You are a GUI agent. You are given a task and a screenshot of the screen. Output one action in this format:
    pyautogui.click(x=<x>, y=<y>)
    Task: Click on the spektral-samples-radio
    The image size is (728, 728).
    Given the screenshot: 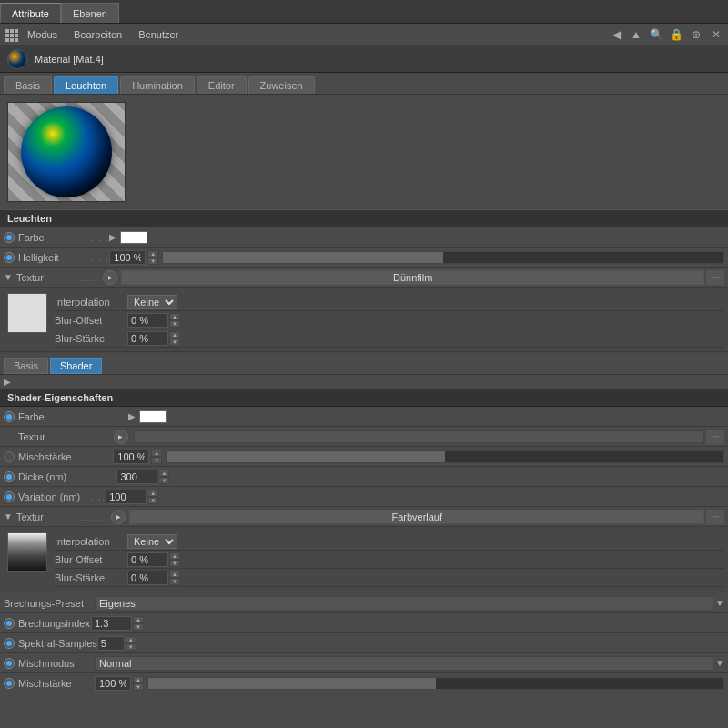 What is the action you would take?
    pyautogui.click(x=9, y=643)
    